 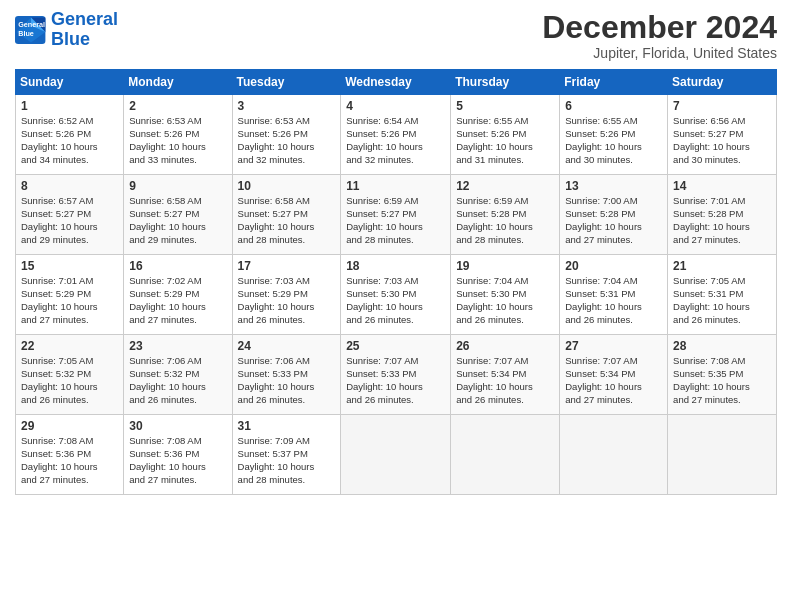 I want to click on header: General Blue General Blue December 2024 …, so click(x=396, y=36).